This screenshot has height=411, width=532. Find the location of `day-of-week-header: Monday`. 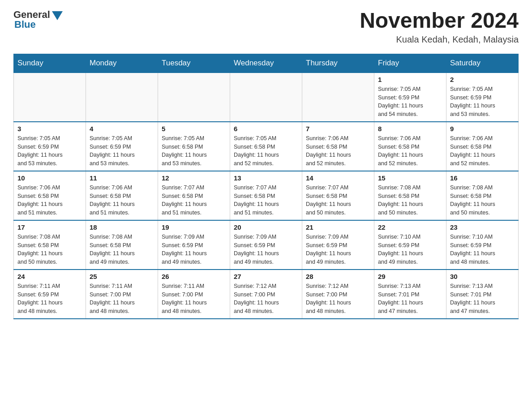

day-of-week-header: Monday is located at coordinates (122, 63).